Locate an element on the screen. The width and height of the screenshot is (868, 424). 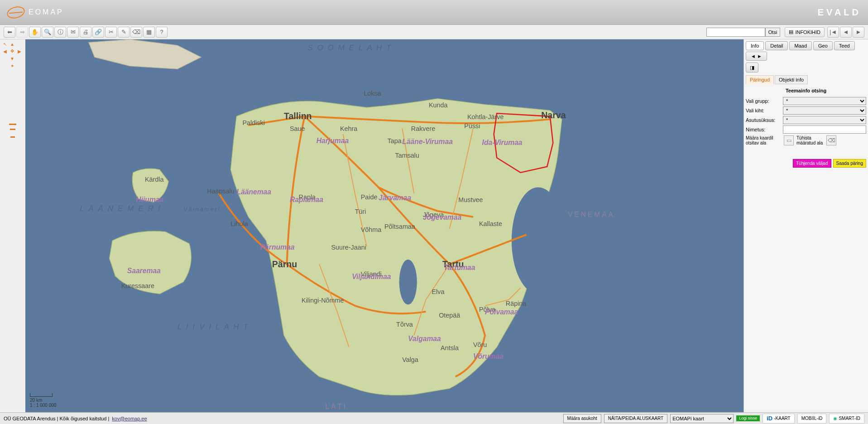
city-kehra: Kehra is located at coordinates (349, 129).